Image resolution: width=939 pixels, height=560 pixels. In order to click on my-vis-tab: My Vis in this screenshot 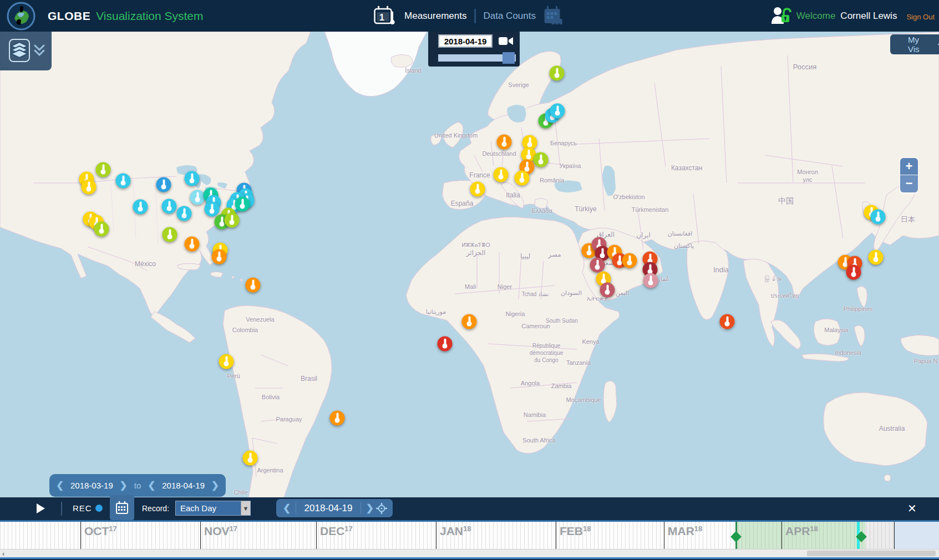, I will do `click(915, 44)`.